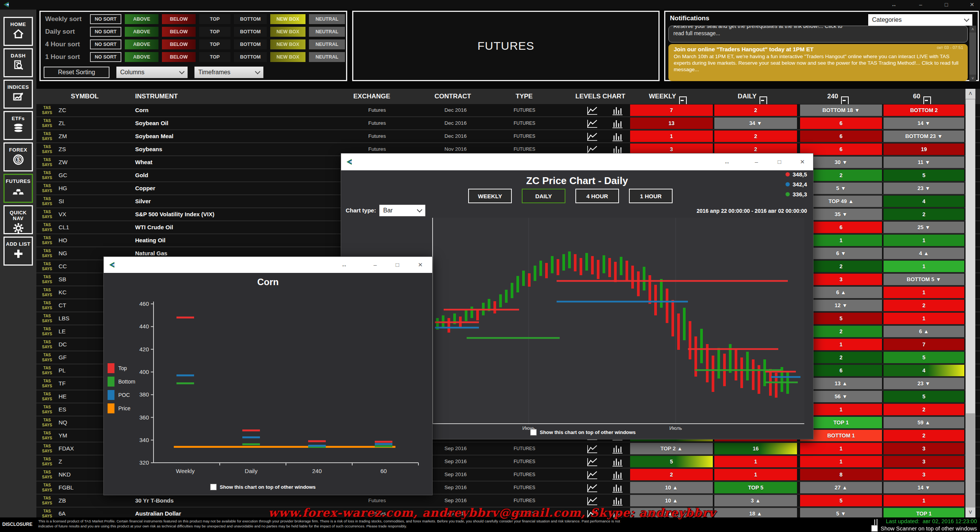  I want to click on reset-sorting-button: Reset Sorting, so click(77, 72).